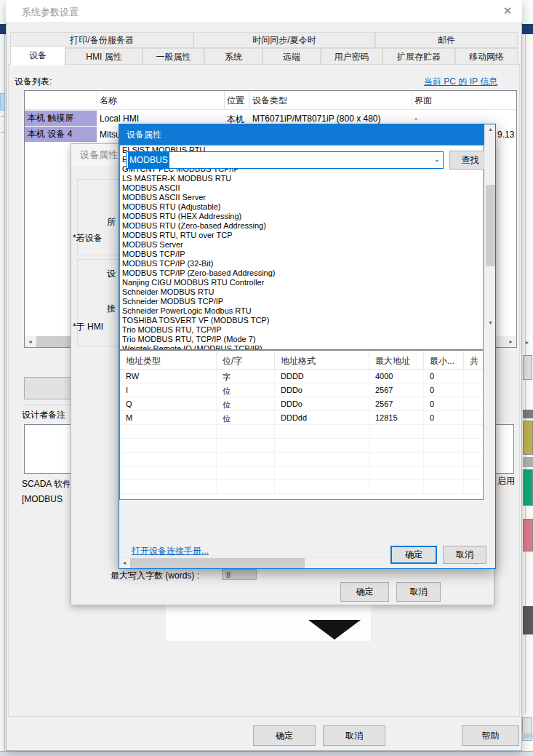 The height and width of the screenshot is (756, 533). I want to click on address-table-cell: DDDo, so click(322, 390).